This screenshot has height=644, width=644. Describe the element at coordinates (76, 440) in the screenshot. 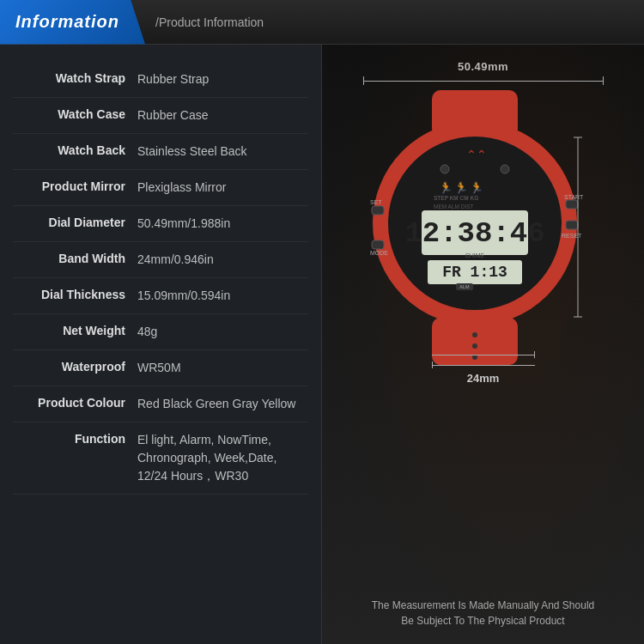

I see `spec-label: Function` at that location.